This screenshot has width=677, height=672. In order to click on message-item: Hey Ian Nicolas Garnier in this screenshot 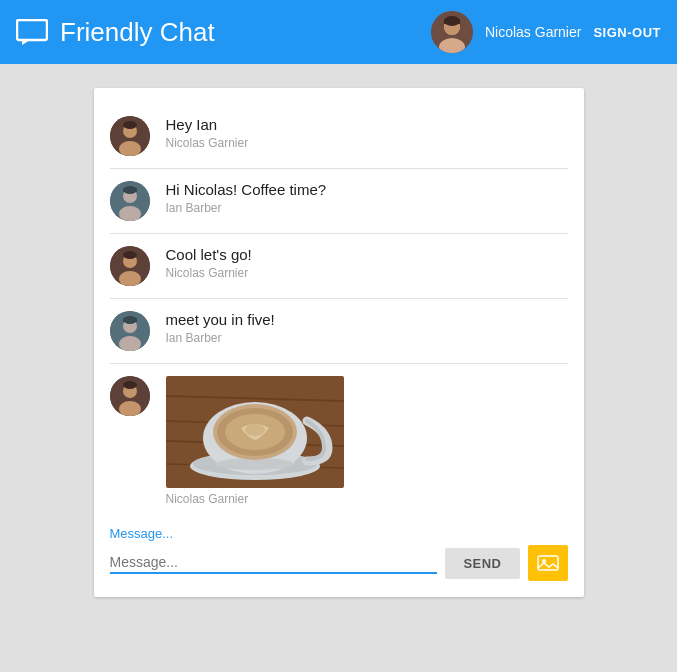, I will do `click(339, 136)`.